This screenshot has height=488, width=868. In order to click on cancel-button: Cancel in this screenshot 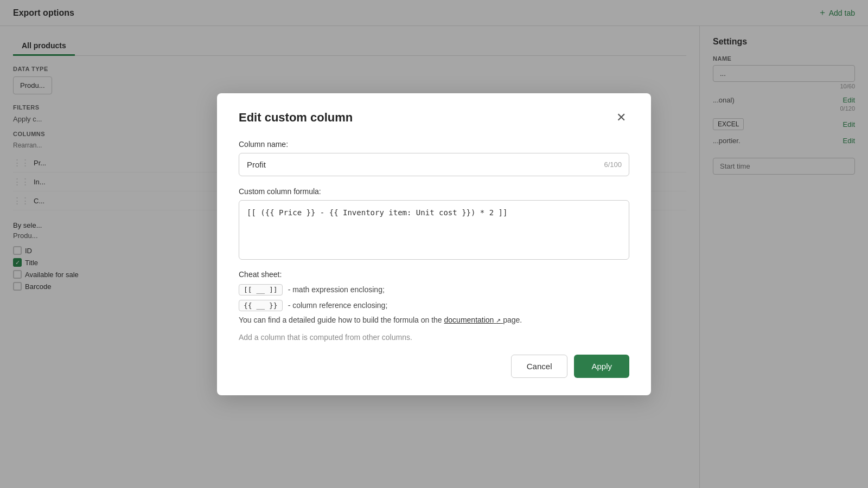, I will do `click(539, 367)`.